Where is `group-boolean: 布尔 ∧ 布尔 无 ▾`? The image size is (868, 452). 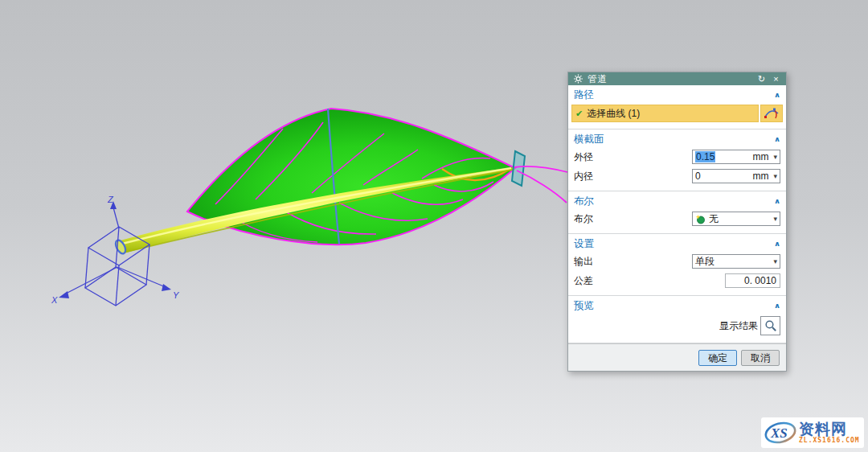 group-boolean: 布尔 ∧ 布尔 无 ▾ is located at coordinates (677, 212).